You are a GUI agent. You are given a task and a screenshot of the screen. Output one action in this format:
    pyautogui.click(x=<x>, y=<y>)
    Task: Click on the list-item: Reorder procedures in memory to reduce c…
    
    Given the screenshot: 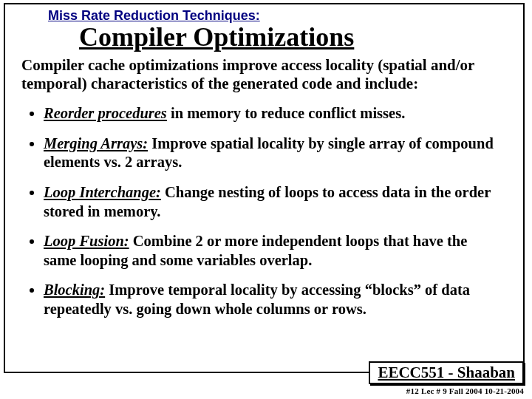 What is the action you would take?
    pyautogui.click(x=273, y=114)
    